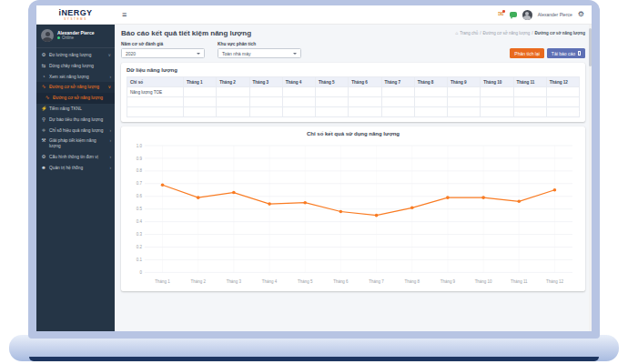 The image size is (628, 364). Describe the element at coordinates (140, 184) in the screenshot. I see `svg-text: 0.7` at that location.